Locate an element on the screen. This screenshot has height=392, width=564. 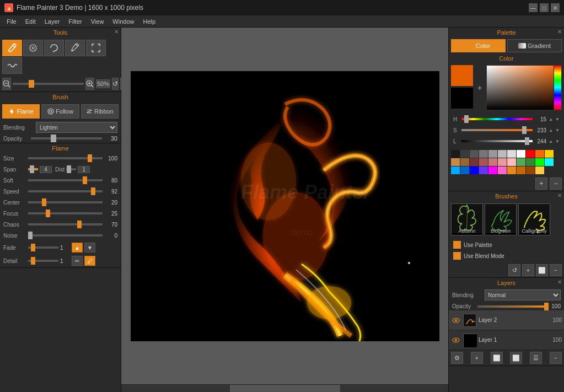
layer-copy-button: ⬜ is located at coordinates (497, 358).